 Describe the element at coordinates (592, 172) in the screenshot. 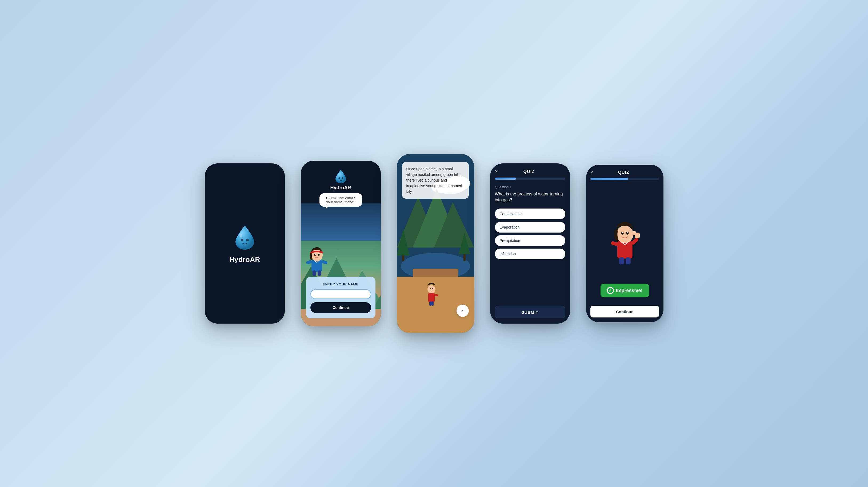

I see `result-close-button: ×` at that location.